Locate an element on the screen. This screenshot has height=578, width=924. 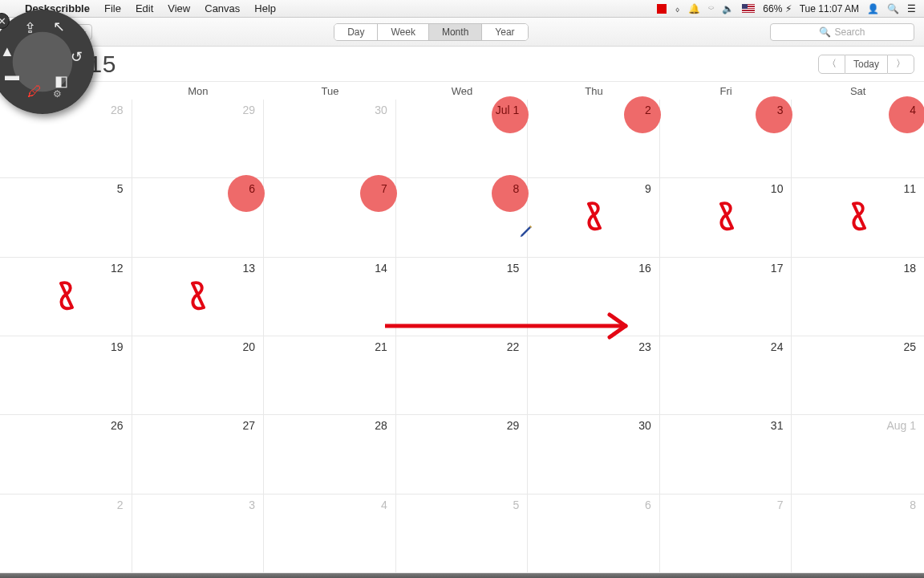
date-cell: 23 is located at coordinates (594, 376).